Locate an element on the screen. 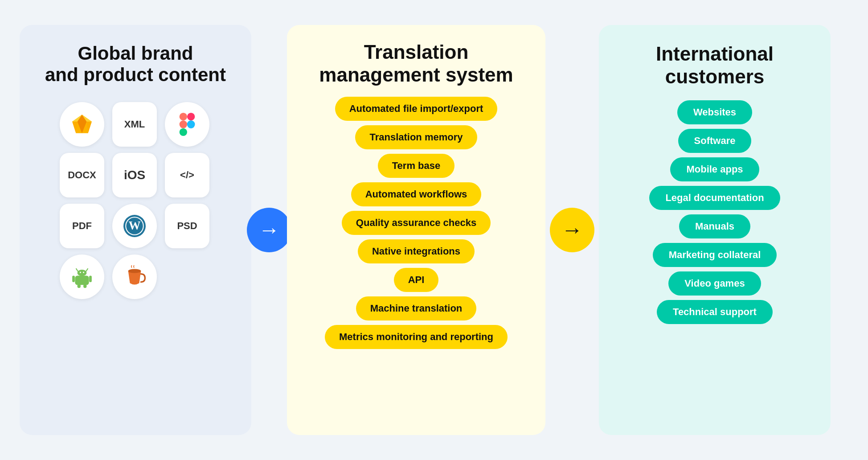  left-panel-title: Global brandand product content is located at coordinates (135, 64).